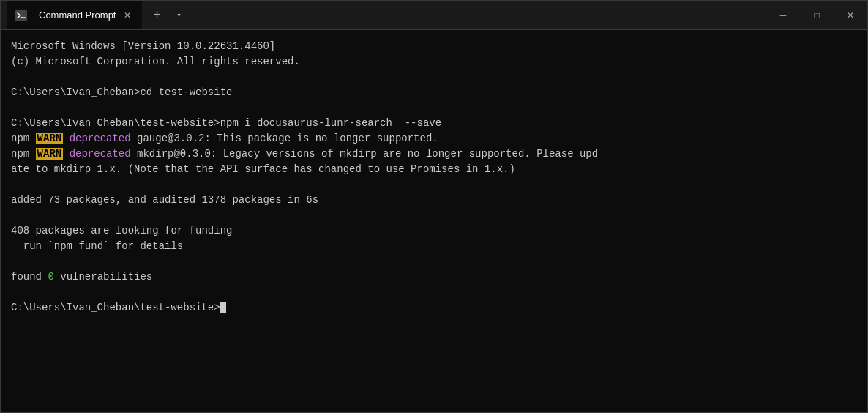 This screenshot has width=868, height=413. I want to click on terminal-cursor, so click(223, 308).